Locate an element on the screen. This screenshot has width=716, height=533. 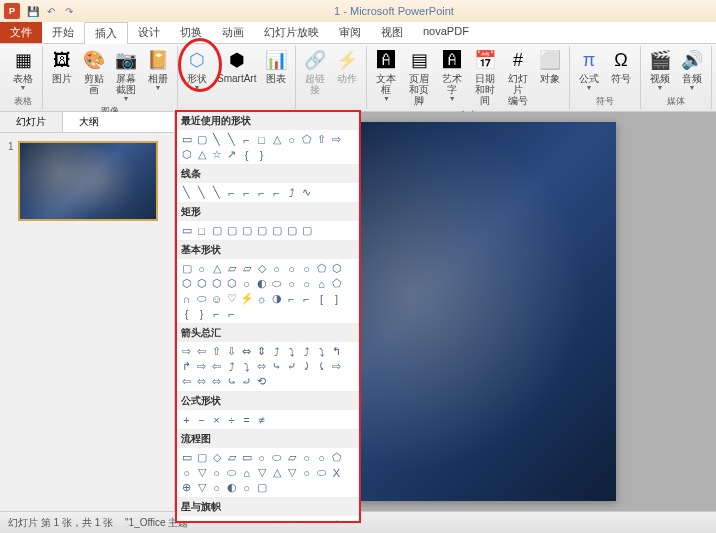
ribbon-symbol: Ω符号 is located at coordinates (621, 70).